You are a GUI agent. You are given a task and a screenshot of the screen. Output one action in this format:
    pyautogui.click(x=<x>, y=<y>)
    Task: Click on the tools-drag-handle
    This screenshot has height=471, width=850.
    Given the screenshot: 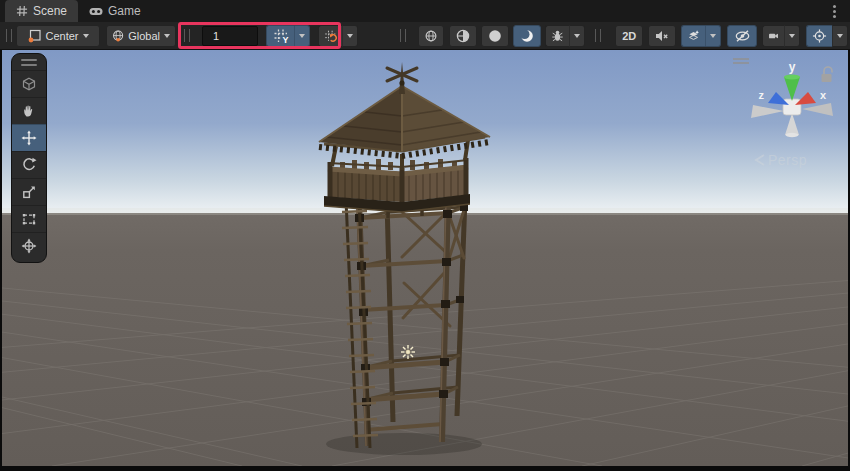 What is the action you would take?
    pyautogui.click(x=29, y=64)
    